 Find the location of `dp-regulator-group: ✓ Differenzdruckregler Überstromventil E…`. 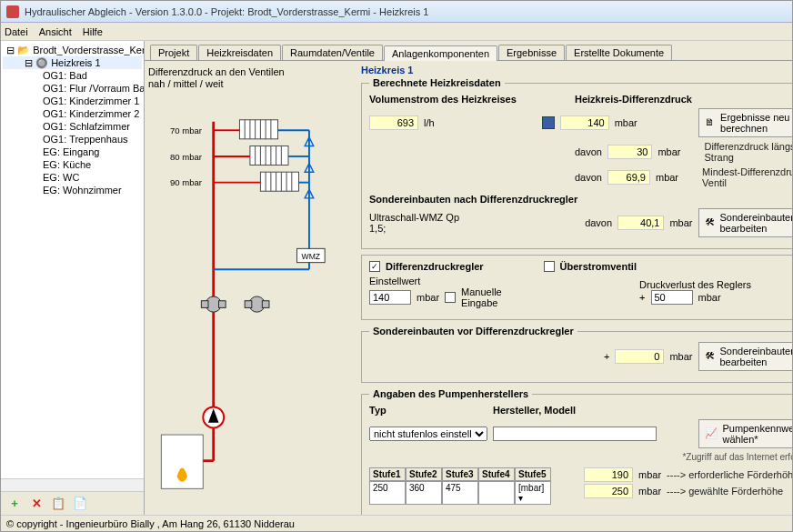

dp-regulator-group: ✓ Differenzdruckregler Überstromventil E… is located at coordinates (577, 287).